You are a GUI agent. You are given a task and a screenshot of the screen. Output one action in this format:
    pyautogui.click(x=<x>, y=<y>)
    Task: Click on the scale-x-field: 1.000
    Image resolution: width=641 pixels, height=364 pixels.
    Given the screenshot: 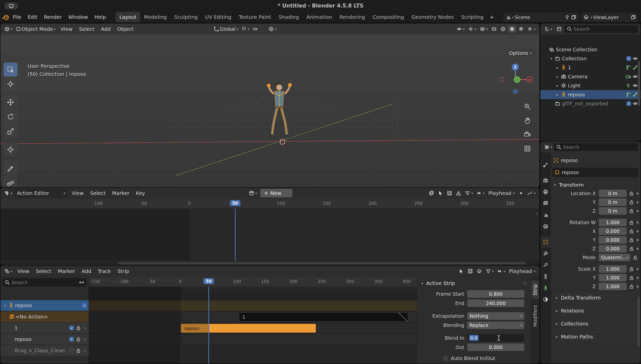 What is the action you would take?
    pyautogui.click(x=613, y=269)
    